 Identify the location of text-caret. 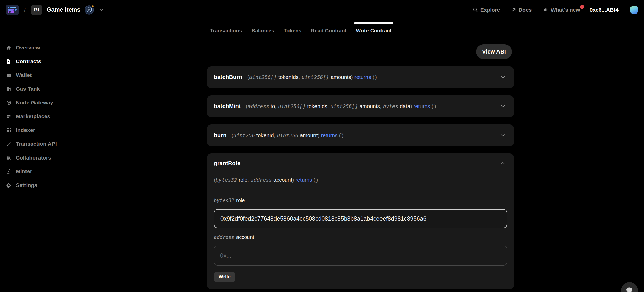
(427, 219).